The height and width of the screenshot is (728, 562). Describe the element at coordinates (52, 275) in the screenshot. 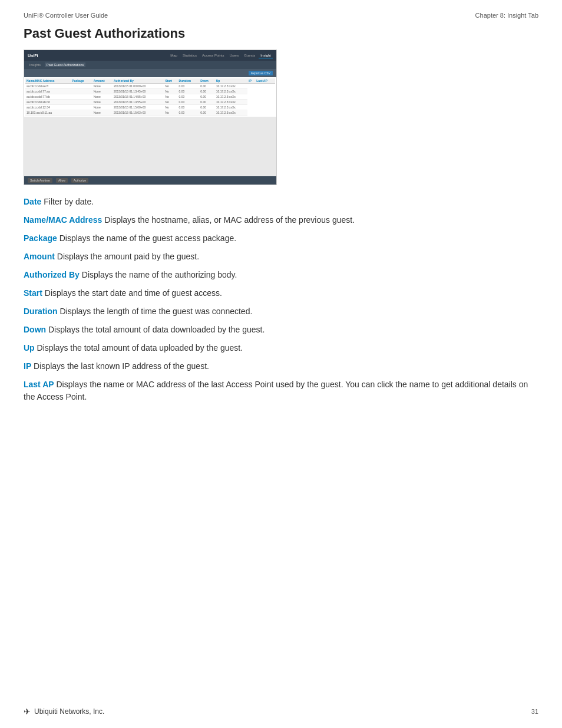

I see `field-label-4: Authorized By` at that location.